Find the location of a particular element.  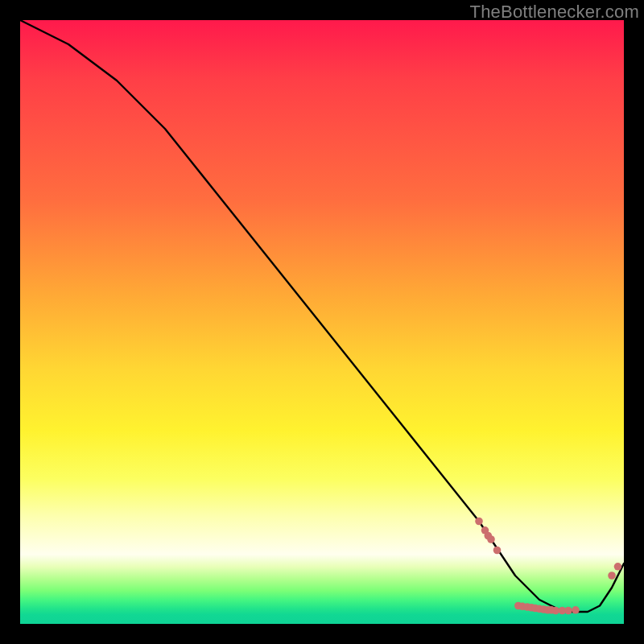

watermark-text: TheBottlenecker.com is located at coordinates (555, 12).